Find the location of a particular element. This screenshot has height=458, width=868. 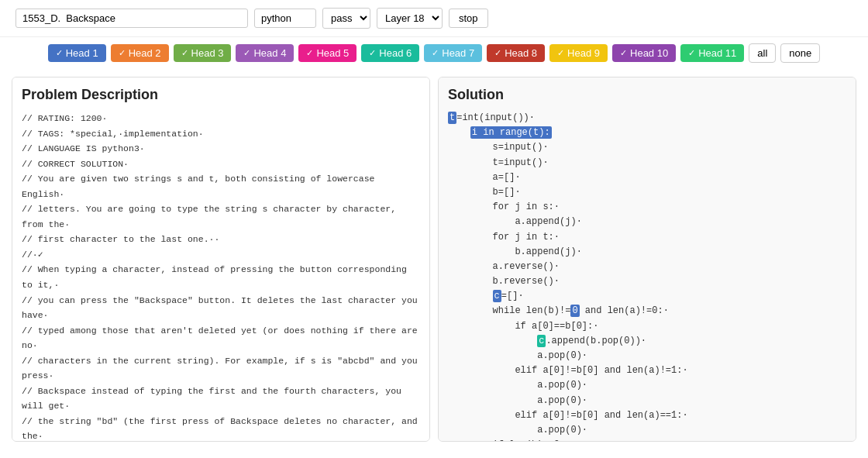

layer-select: Layer 18 Layer 1 Layer 2 is located at coordinates (409, 19).